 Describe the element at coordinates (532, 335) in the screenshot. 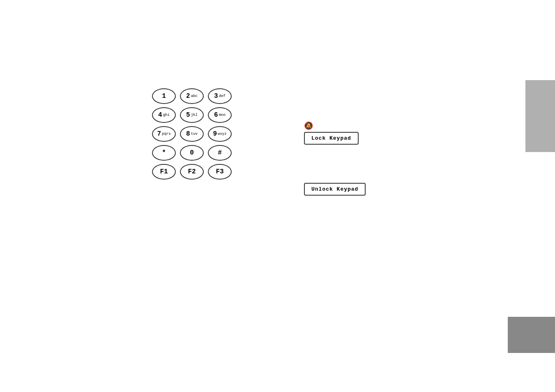

I see `gray-bar-bottom` at that location.